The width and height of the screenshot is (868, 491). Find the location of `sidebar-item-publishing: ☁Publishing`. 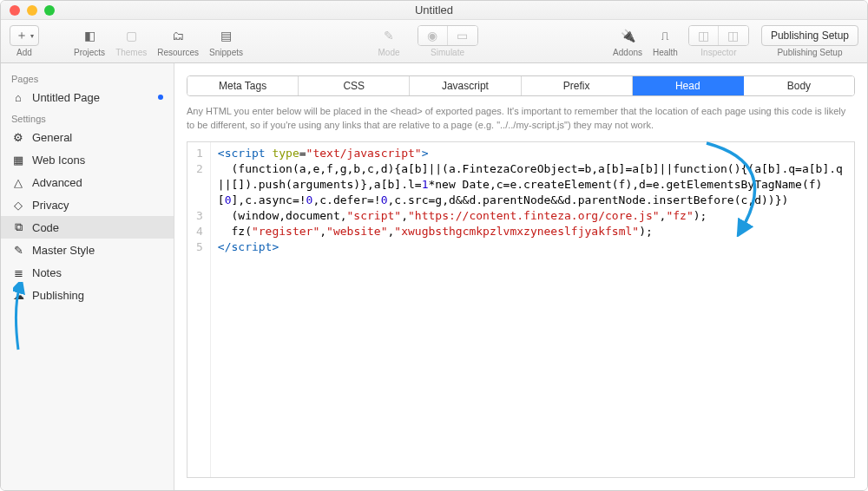

sidebar-item-publishing: ☁Publishing is located at coordinates (87, 295).